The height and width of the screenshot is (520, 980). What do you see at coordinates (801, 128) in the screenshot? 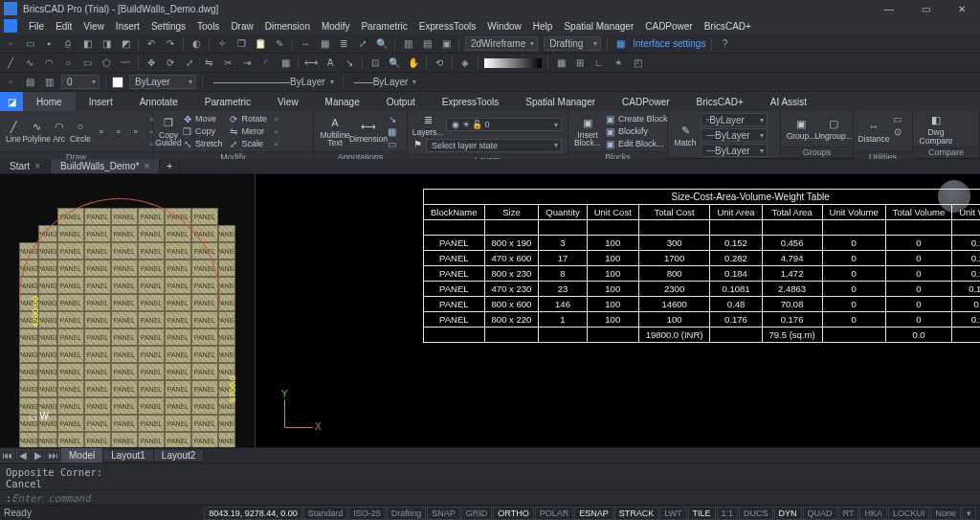
I see `group-button: ▣Group...` at bounding box center [801, 128].